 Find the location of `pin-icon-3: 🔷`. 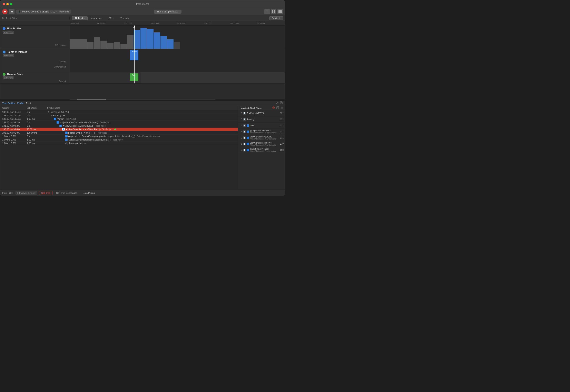

pin-icon-3: 🔷 is located at coordinates (58, 122).